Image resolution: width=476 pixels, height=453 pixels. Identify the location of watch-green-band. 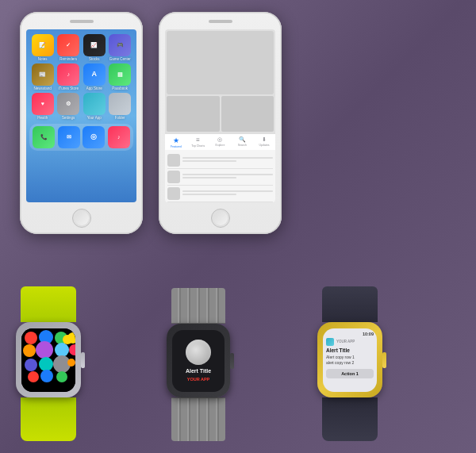
(48, 363).